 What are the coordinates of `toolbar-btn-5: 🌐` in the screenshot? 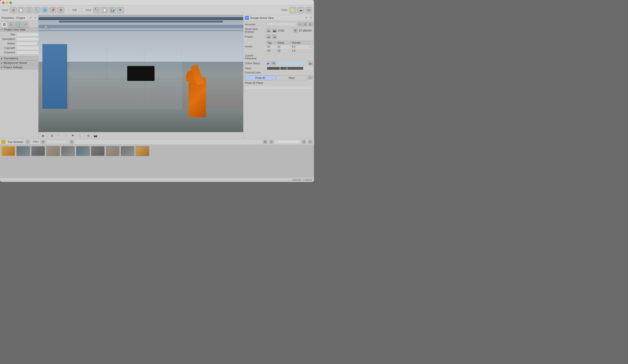 It's located at (45, 10).